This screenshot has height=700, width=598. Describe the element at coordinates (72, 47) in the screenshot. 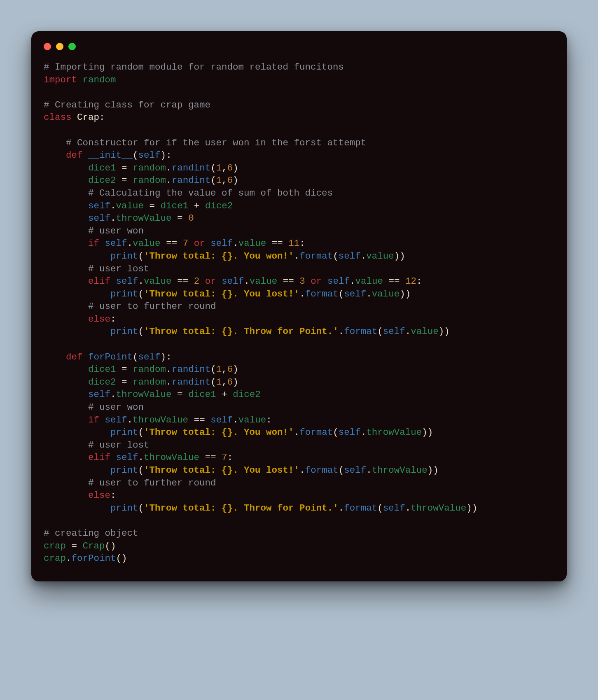

I see `maximize-icon` at that location.